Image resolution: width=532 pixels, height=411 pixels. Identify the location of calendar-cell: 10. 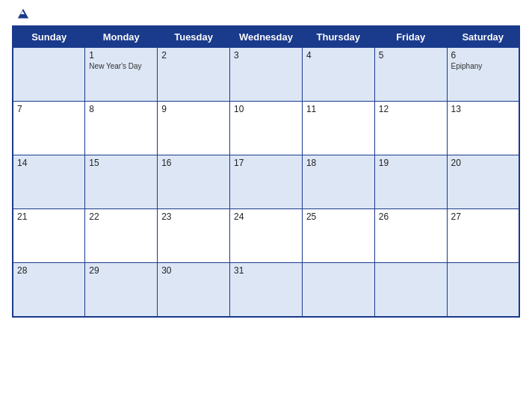
(266, 129).